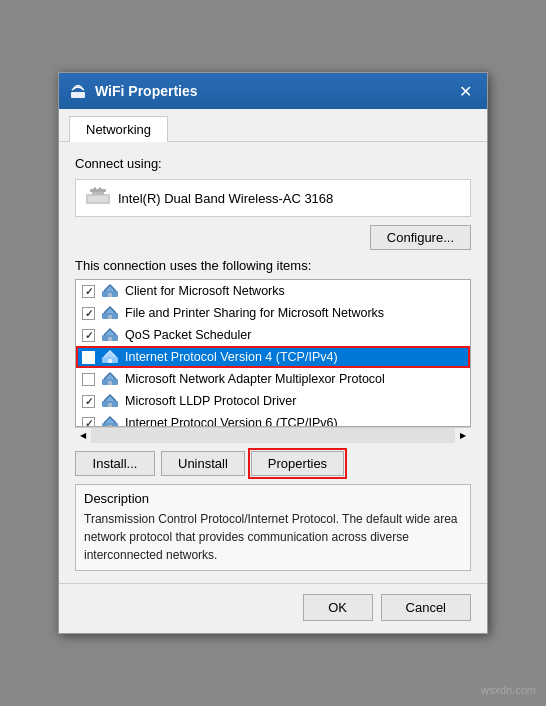 Image resolution: width=546 pixels, height=706 pixels. I want to click on list-item-label: Client for Microsoft Networks, so click(205, 291).